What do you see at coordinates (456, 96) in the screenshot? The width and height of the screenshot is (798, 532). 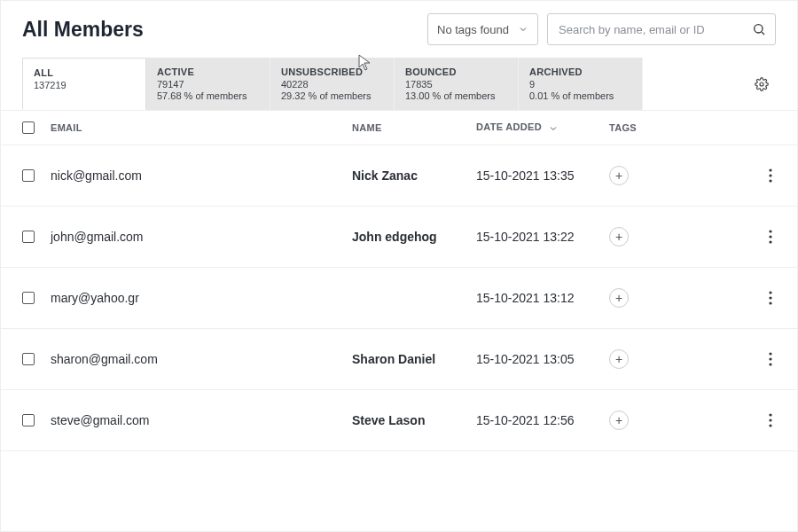 I see `tab-pct: 13.00 % of members` at bounding box center [456, 96].